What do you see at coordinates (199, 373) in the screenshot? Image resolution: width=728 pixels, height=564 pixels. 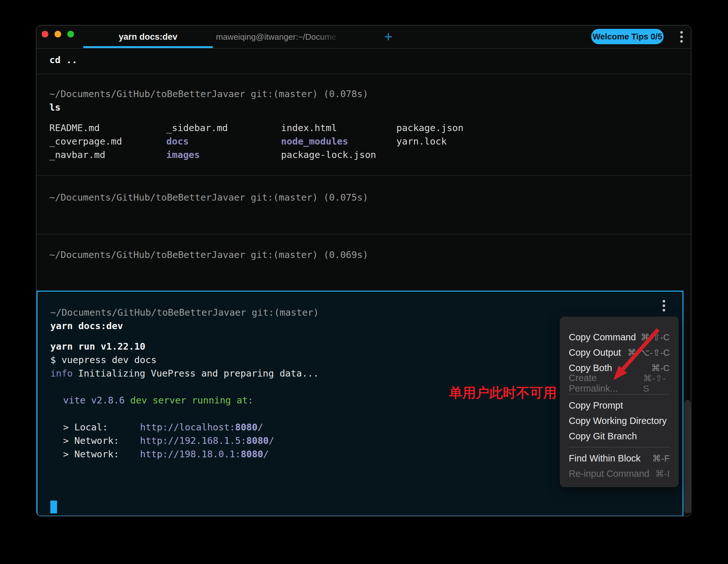 I see `info-text: Initializing VuePress and preparing data…` at bounding box center [199, 373].